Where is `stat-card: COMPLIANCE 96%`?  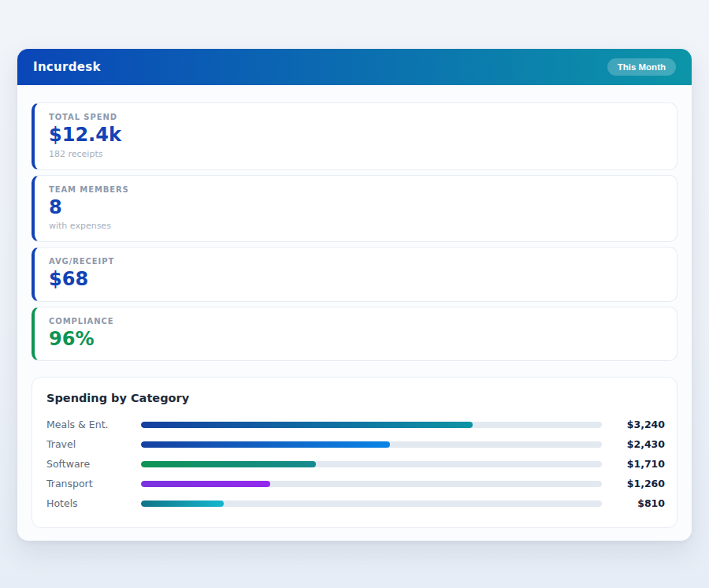
stat-card: COMPLIANCE 96% is located at coordinates (354, 334).